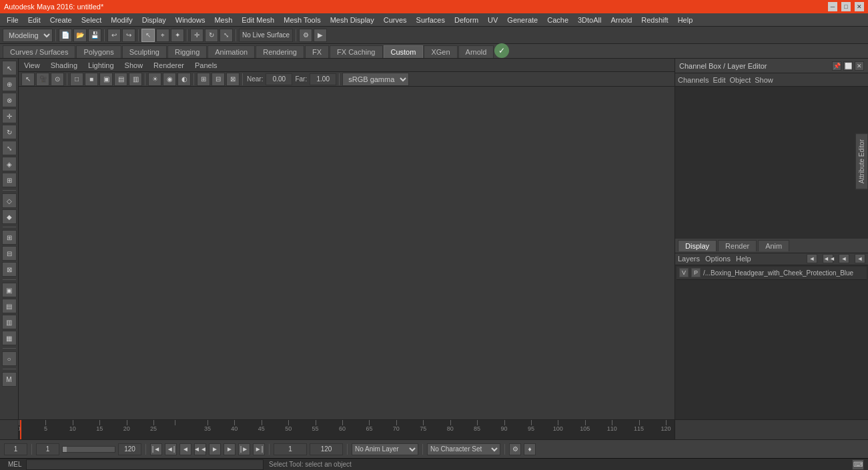 This screenshot has width=868, height=470. What do you see at coordinates (431, 20) in the screenshot?
I see `menu-surfaces: Surfaces` at bounding box center [431, 20].